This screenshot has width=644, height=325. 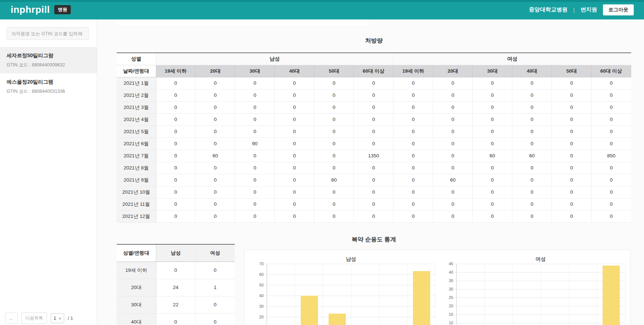 I want to click on age-header-male: 50대, so click(x=334, y=71).